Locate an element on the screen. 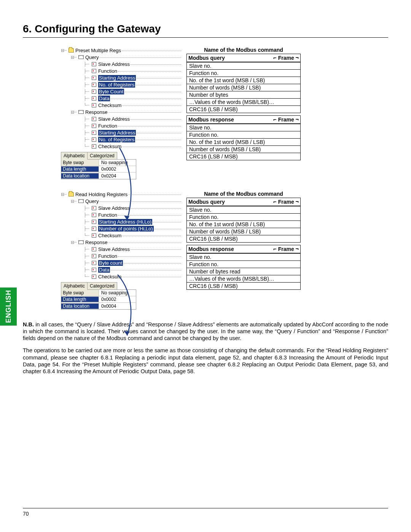 This screenshot has width=411, height=532. tree-root: Preset Multiple Regs is located at coordinates (98, 50).